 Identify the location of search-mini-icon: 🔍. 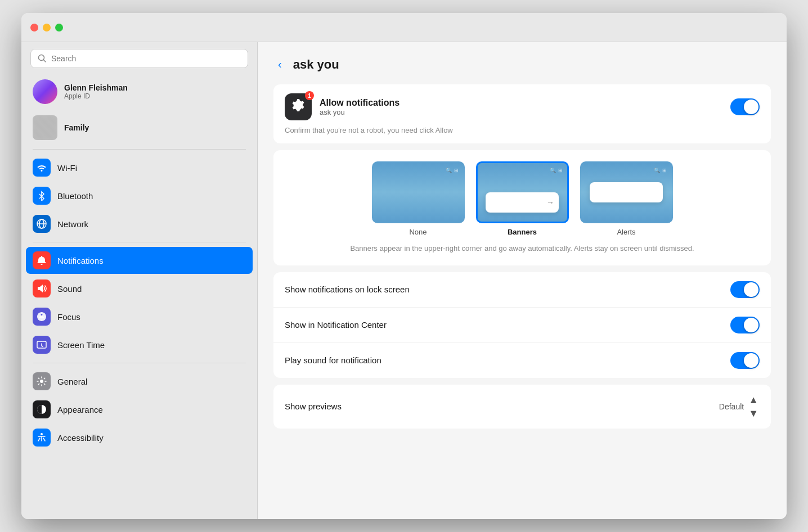
(449, 170).